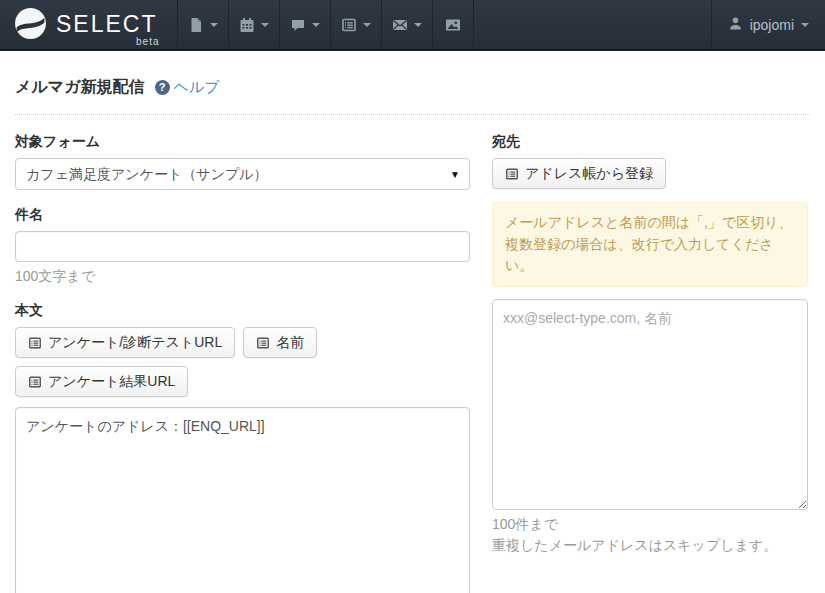 Image resolution: width=825 pixels, height=593 pixels. Describe the element at coordinates (242, 246) in the screenshot. I see `subject-section: 件名 100文字まで` at that location.